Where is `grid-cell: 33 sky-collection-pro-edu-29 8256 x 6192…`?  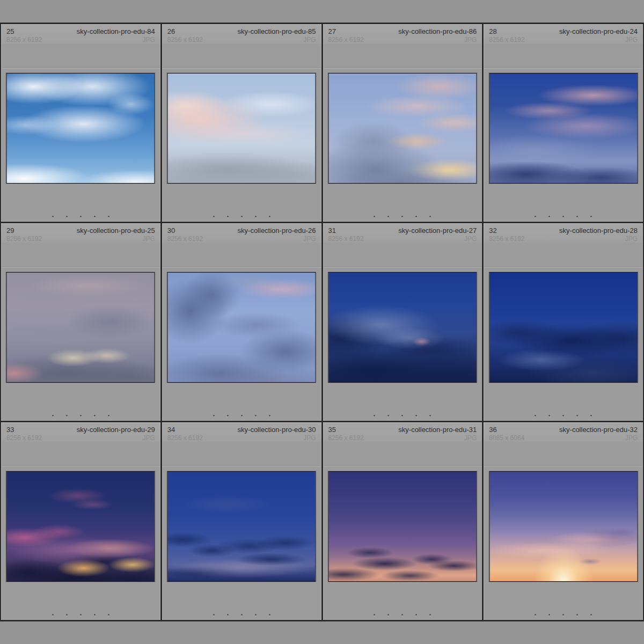 grid-cell: 33 sky-collection-pro-edu-29 8256 x 6192… is located at coordinates (80, 521).